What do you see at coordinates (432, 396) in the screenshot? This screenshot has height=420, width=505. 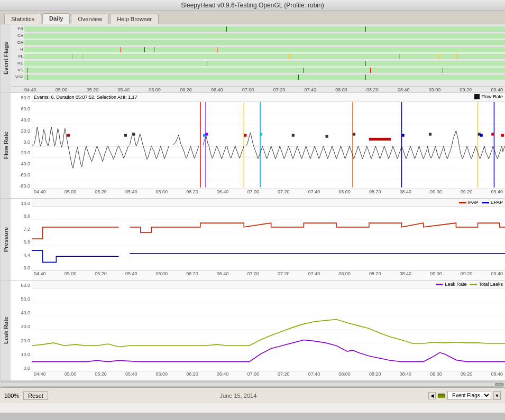 I see `scroll-left-button: ◀` at bounding box center [432, 396].